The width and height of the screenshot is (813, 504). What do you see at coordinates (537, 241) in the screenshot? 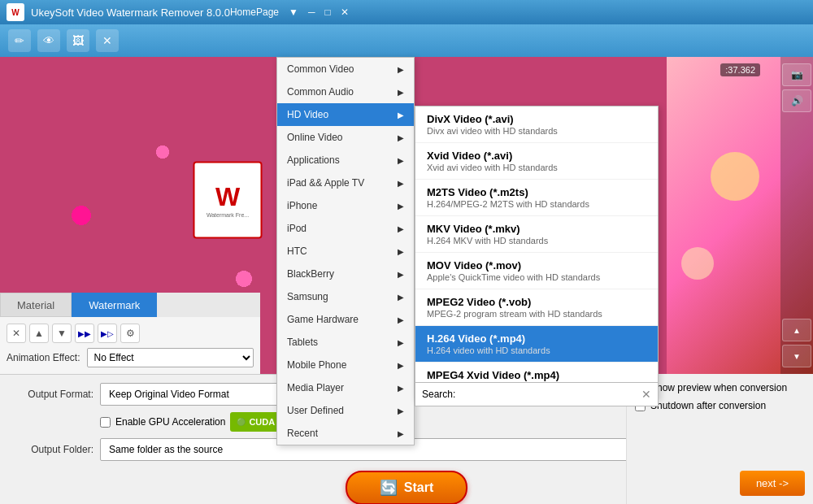
I see `format-mkv-desc: H.264 MKV with HD standards` at bounding box center [537, 241].